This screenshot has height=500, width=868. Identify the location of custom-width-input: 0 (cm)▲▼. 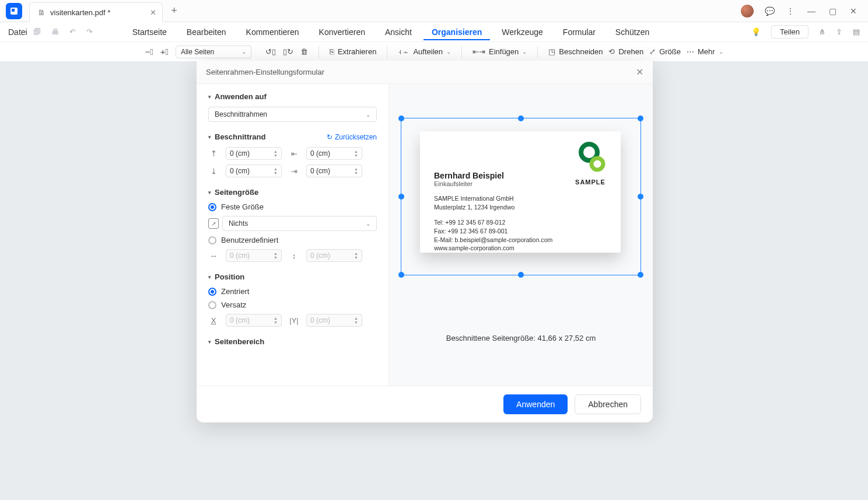
(254, 256).